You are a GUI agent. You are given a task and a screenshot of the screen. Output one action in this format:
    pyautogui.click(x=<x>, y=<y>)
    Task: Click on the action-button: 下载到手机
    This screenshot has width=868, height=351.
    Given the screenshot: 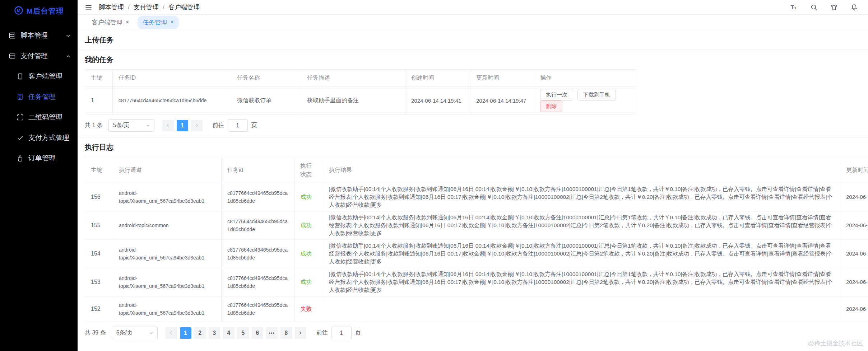 What is the action you would take?
    pyautogui.click(x=597, y=95)
    